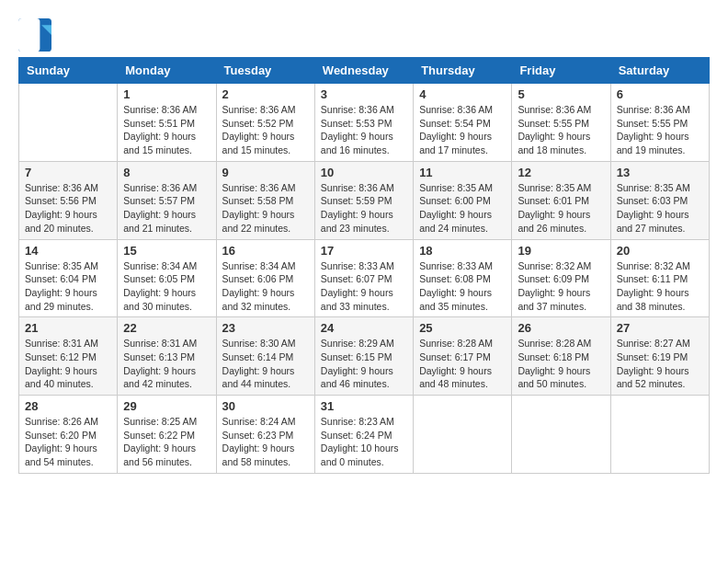  Describe the element at coordinates (561, 123) in the screenshot. I see `calendar-cell: 5Sunrise: 8:36 AMSunset: 5:55 PMDaylight…` at that location.